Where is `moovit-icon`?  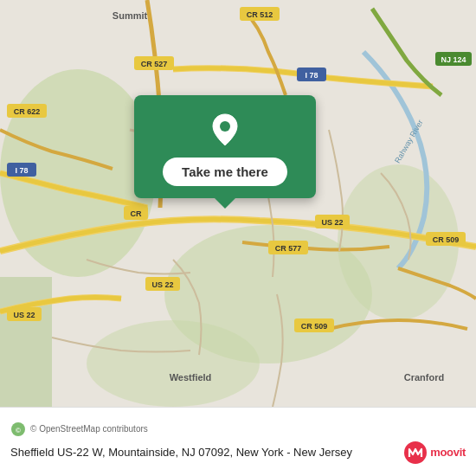 moovit-icon is located at coordinates (415, 453).